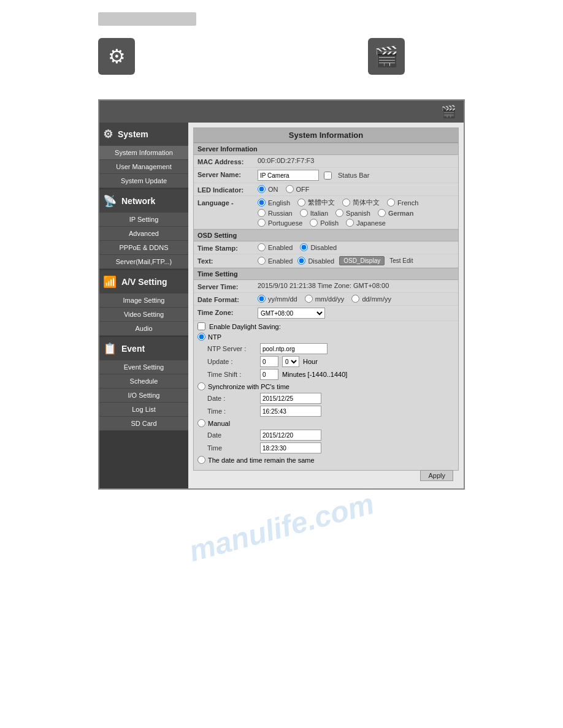  Describe the element at coordinates (325, 299) in the screenshot. I see `df-mmddyy: mm/dd/yy` at that location.